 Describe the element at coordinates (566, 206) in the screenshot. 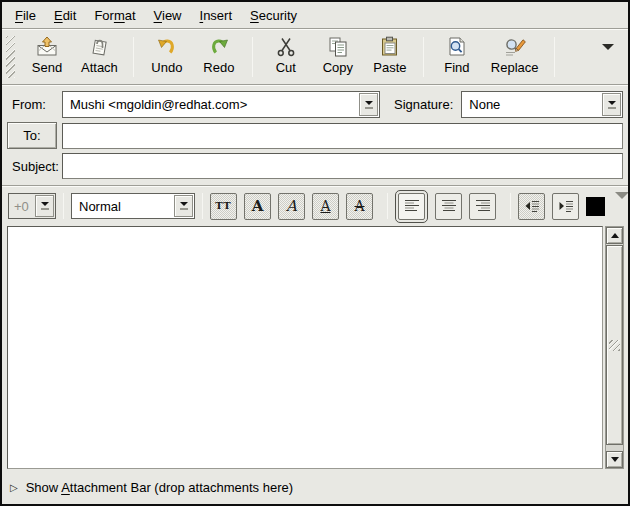

I see `indent-button` at that location.